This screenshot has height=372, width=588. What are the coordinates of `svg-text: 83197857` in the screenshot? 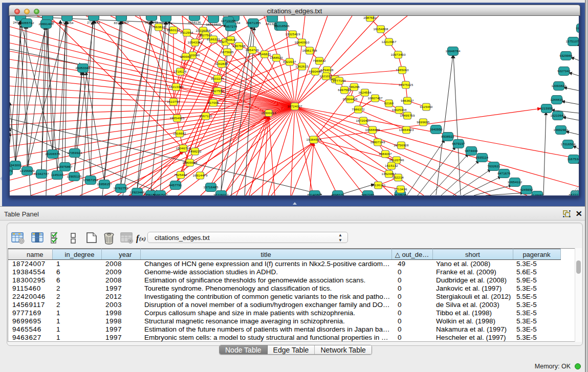 It's located at (121, 23).